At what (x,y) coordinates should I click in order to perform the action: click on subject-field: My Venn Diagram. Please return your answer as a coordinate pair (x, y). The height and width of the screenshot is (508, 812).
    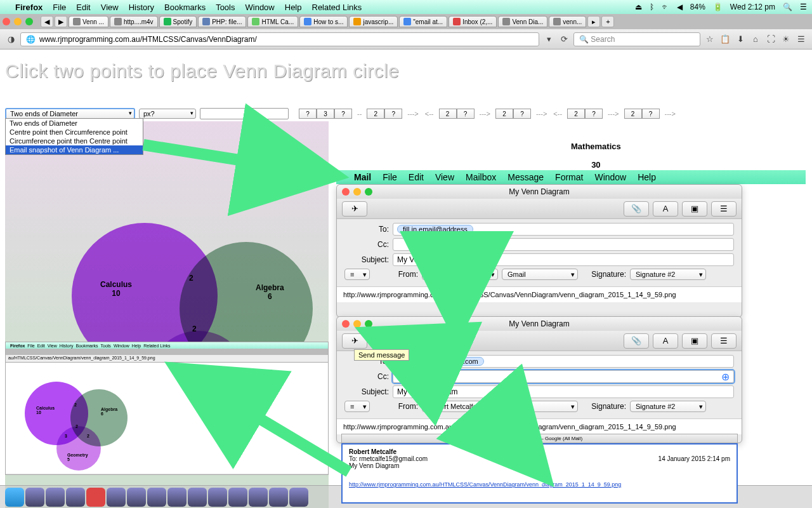
    Looking at the image, I should click on (563, 260).